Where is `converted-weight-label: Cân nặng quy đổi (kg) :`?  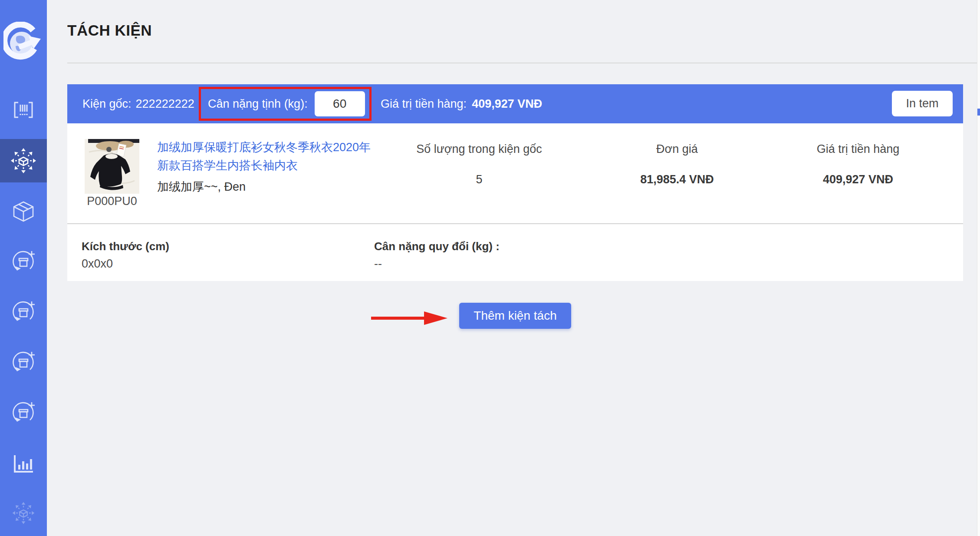
converted-weight-label: Cân nặng quy đổi (kg) : is located at coordinates (437, 247).